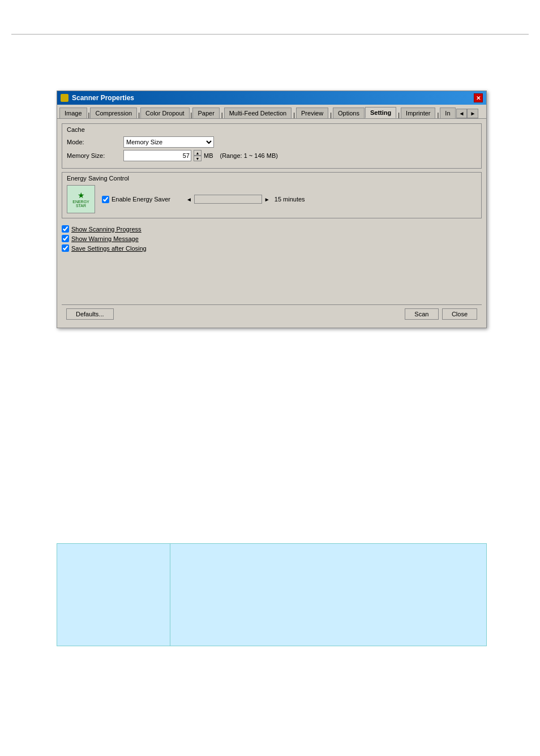  What do you see at coordinates (462, 113) in the screenshot?
I see `tab-prev-button: ◄` at bounding box center [462, 113].